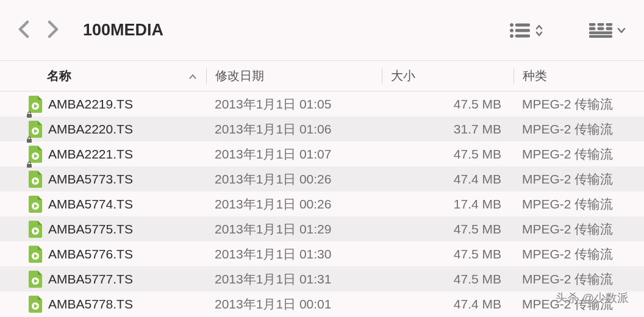  Describe the element at coordinates (448, 129) in the screenshot. I see `file-size-cell: 31.7 MB` at that location.